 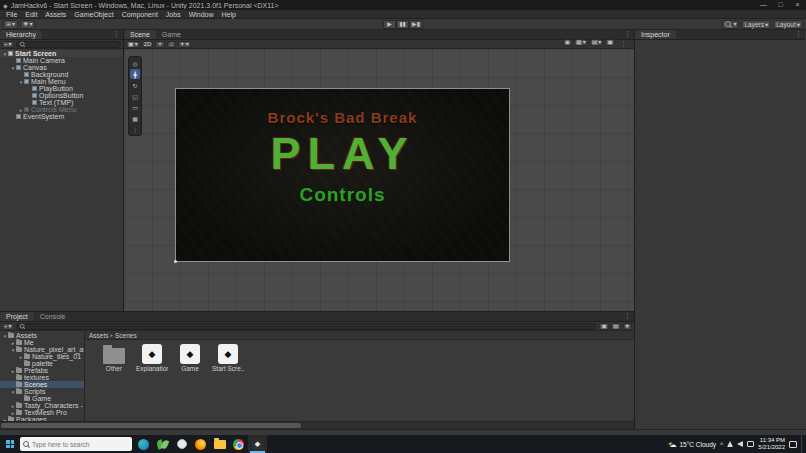 What do you see at coordinates (42, 384) in the screenshot?
I see `tree-item-scenes: Scenes` at bounding box center [42, 384].